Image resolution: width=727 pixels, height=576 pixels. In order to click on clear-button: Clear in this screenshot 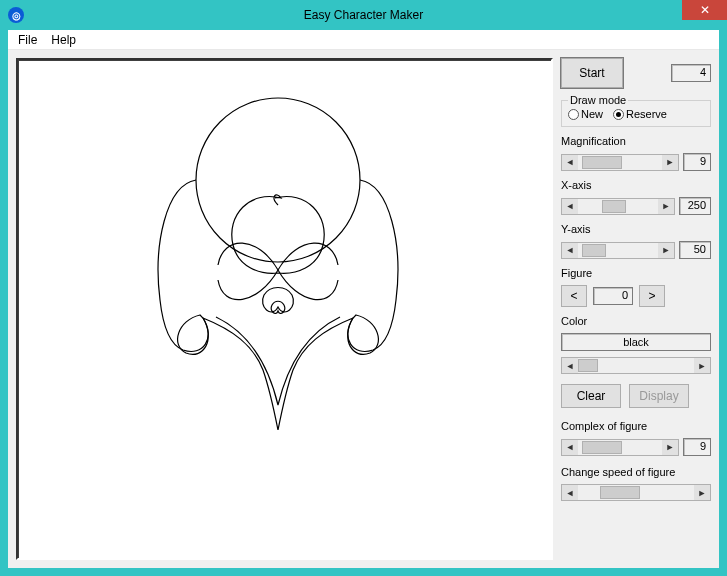, I will do `click(591, 396)`.